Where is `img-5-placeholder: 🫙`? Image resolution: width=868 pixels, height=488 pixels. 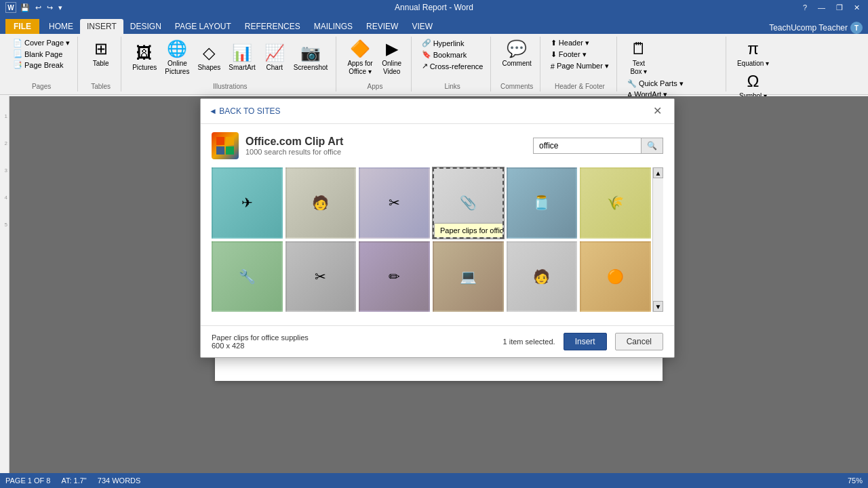
img-5-placeholder: 🫙 is located at coordinates (542, 203).